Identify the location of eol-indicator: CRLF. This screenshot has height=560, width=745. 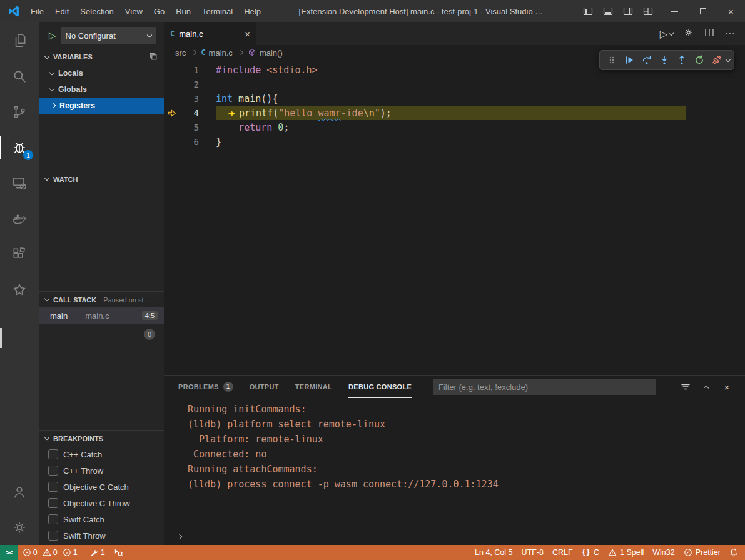
(563, 552).